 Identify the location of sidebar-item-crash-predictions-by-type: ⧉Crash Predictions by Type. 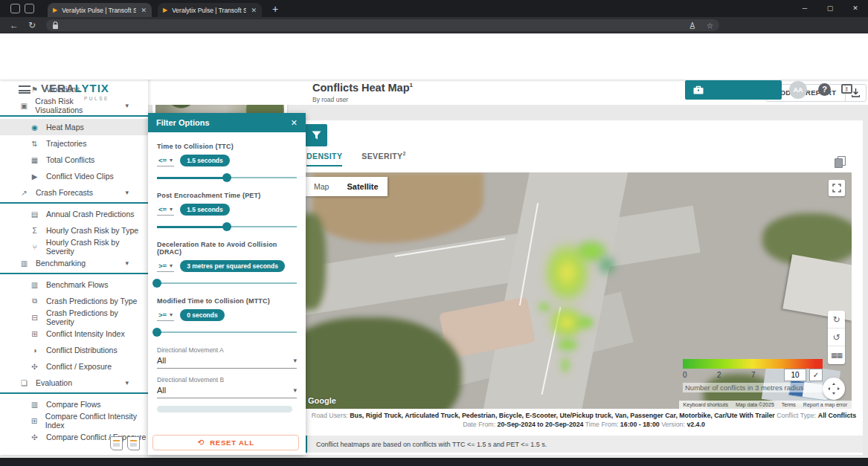
(74, 301).